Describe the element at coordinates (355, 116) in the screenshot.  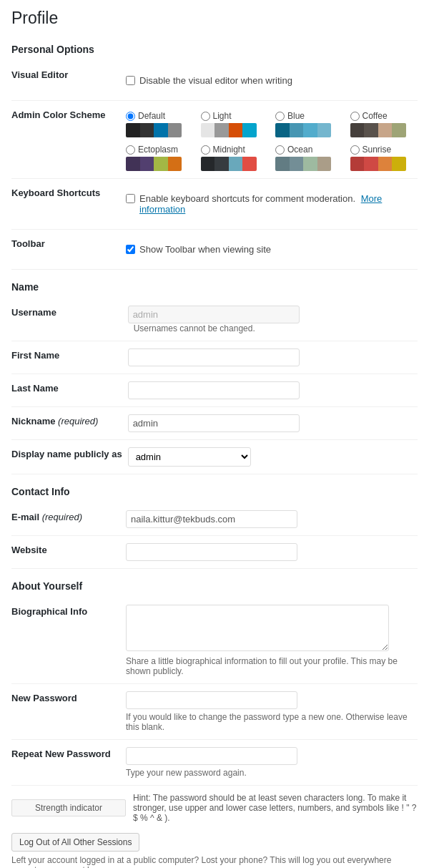
I see `color-radio-coffee` at that location.